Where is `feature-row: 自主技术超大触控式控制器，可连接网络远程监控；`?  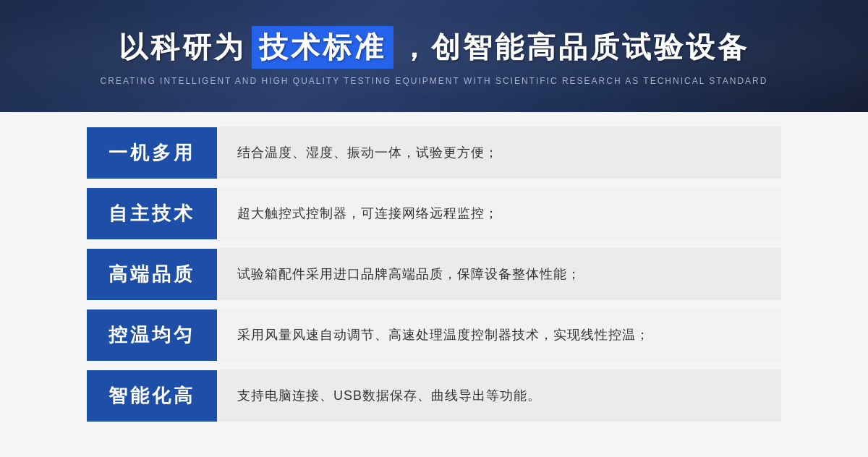
feature-row: 自主技术超大触控式控制器，可连接网络远程监控； is located at coordinates (434, 213).